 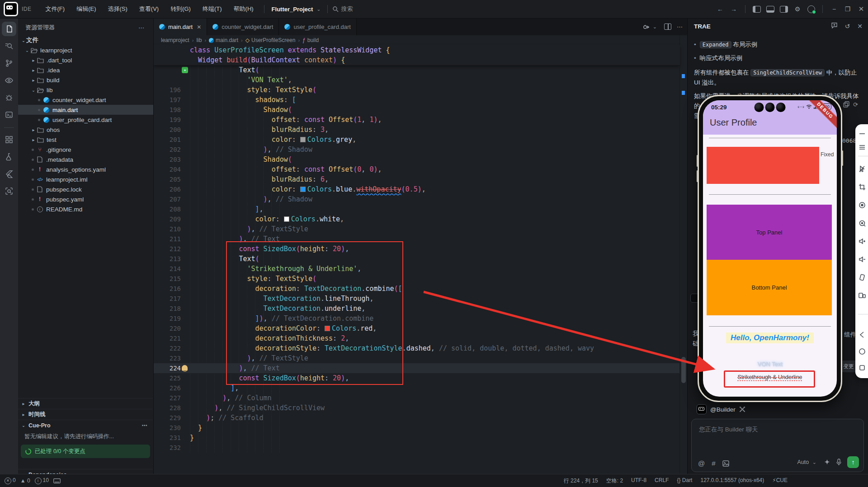 I want to click on file-.dart_tool: ▸.dart_tool, so click(x=86, y=60).